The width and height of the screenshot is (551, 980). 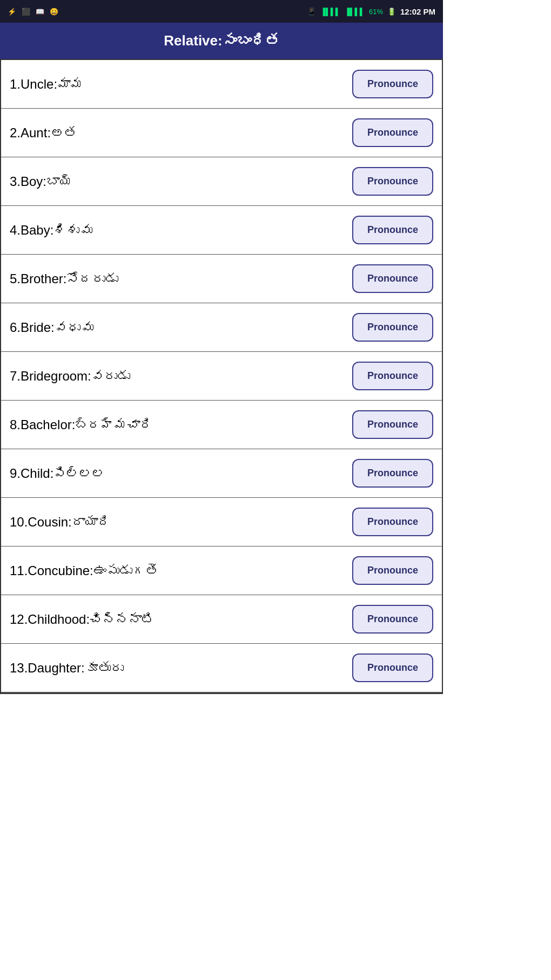 I want to click on status-bar: ⚡ ⬛ 📖 😀 📱 ▐▌▌▌ ▐▌▌▌ 61% 🔋 12:02 PM, so click(x=221, y=11).